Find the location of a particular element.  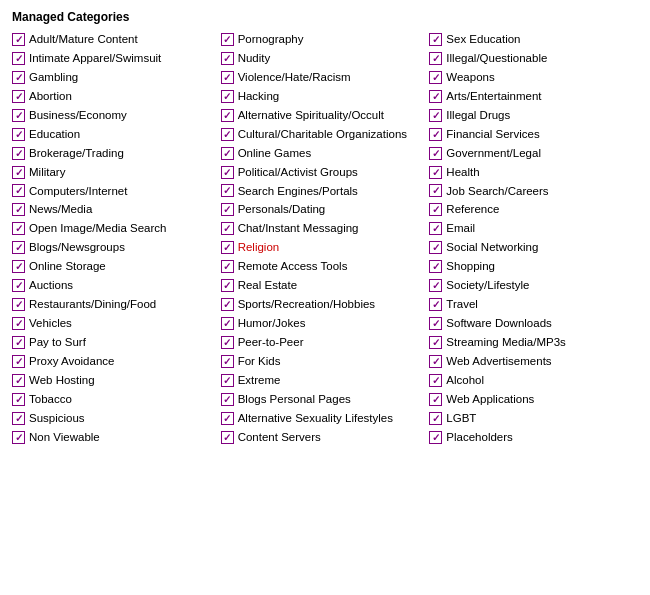

list-item: Nudity is located at coordinates (326, 58).